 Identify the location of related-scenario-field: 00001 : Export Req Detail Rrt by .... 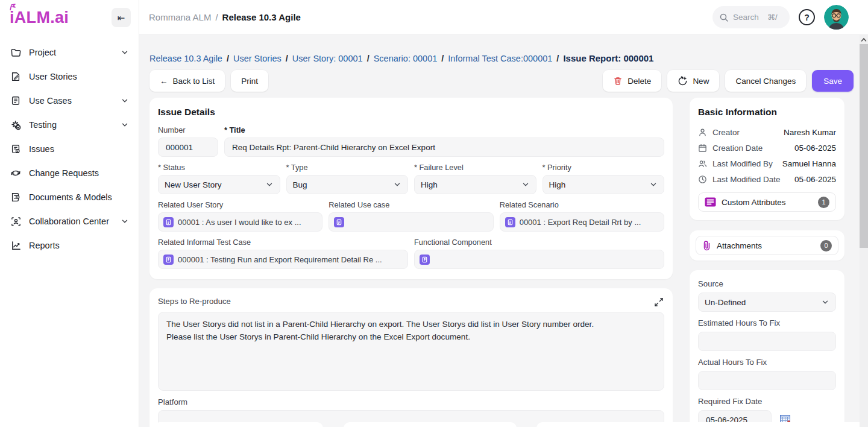
(582, 222).